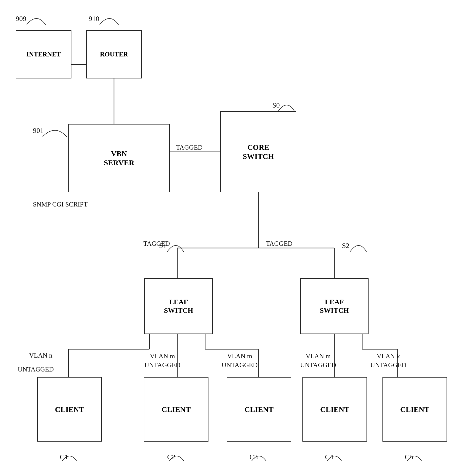  I want to click on ref-curve-s2, so click(359, 248).